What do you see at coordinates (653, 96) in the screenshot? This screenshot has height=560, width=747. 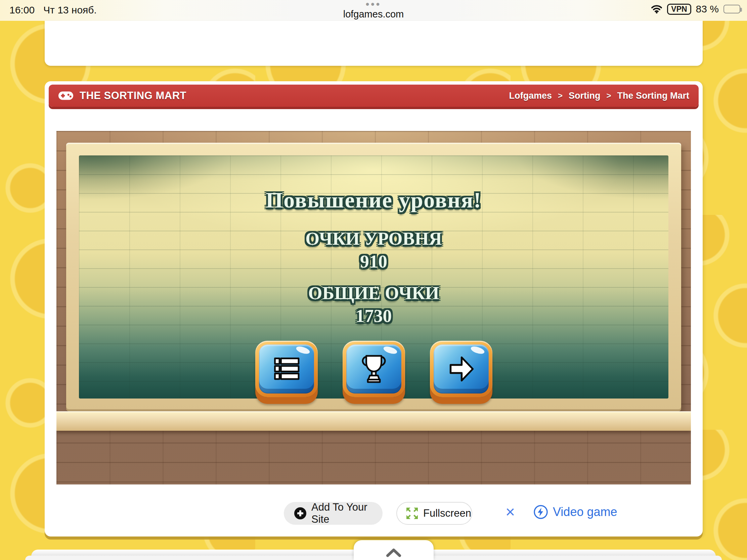 I see `breadcrumb-current: The Sorting Mart` at bounding box center [653, 96].